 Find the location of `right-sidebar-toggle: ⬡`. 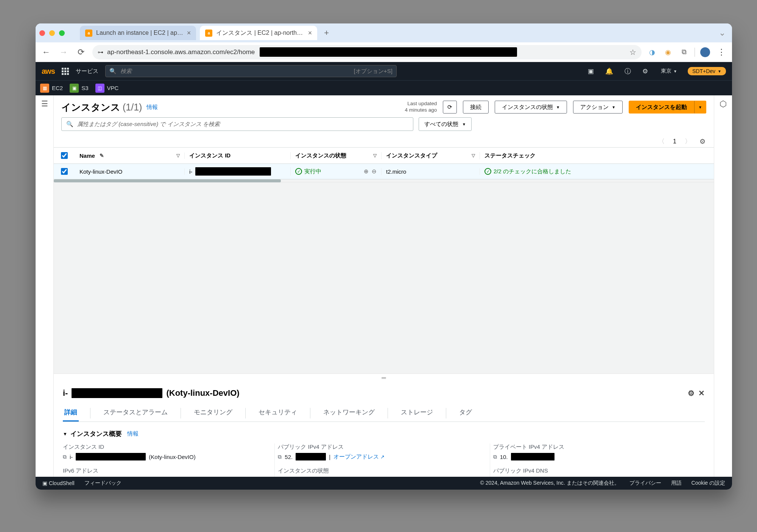

right-sidebar-toggle: ⬡ is located at coordinates (723, 286).